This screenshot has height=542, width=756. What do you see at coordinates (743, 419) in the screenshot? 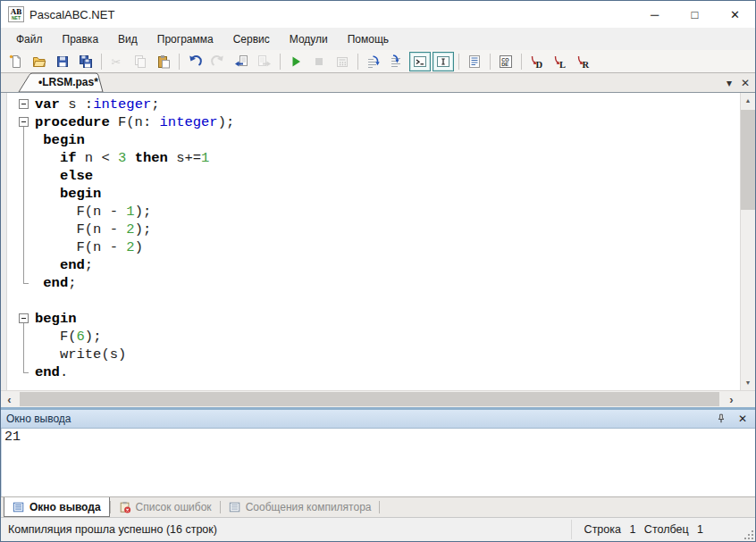
I see `output-close-icon: ✕` at bounding box center [743, 419].